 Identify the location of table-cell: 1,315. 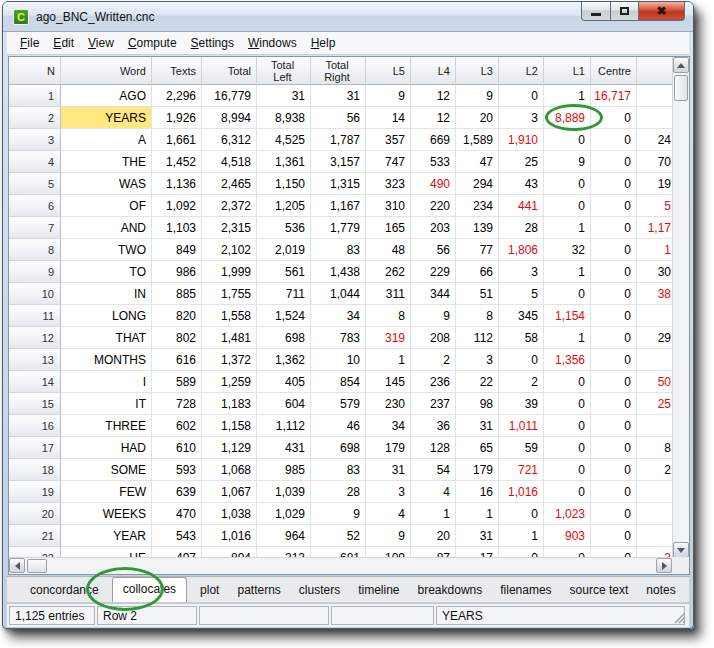
(338, 184).